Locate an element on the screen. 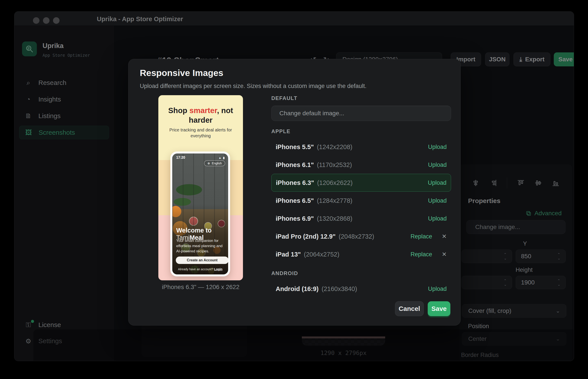  clock-label: 17:20 is located at coordinates (181, 158).